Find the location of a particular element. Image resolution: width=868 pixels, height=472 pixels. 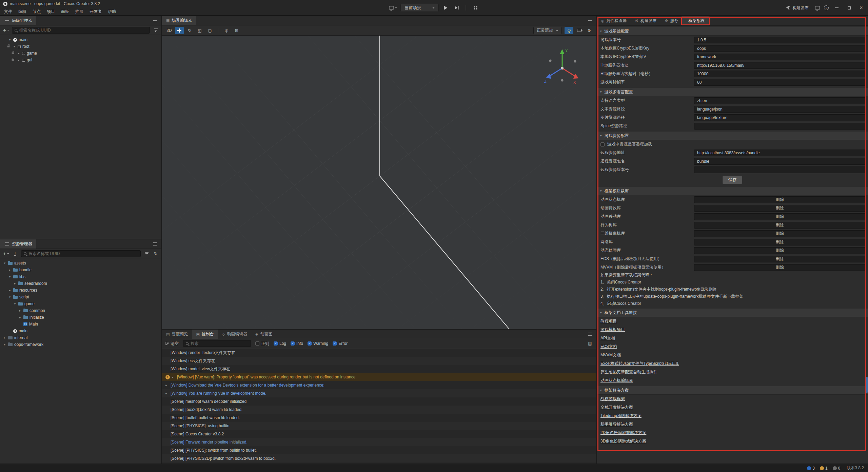

menu-item: 节点 is located at coordinates (37, 12).